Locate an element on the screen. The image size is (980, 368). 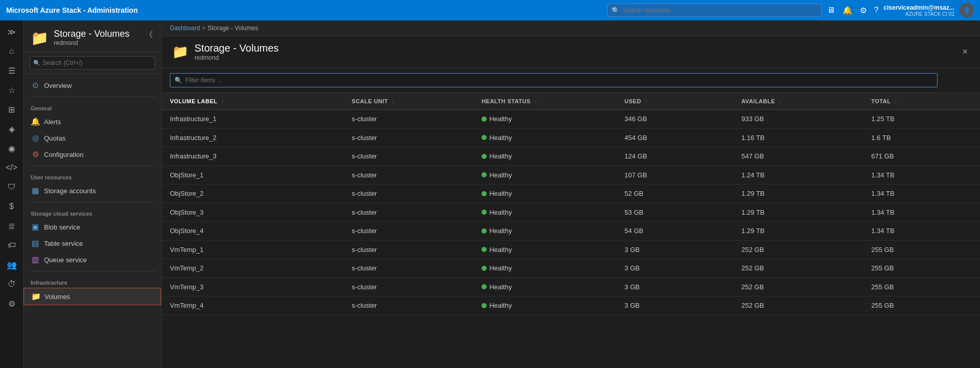
rail-clock: ⏱ is located at coordinates (12, 284).